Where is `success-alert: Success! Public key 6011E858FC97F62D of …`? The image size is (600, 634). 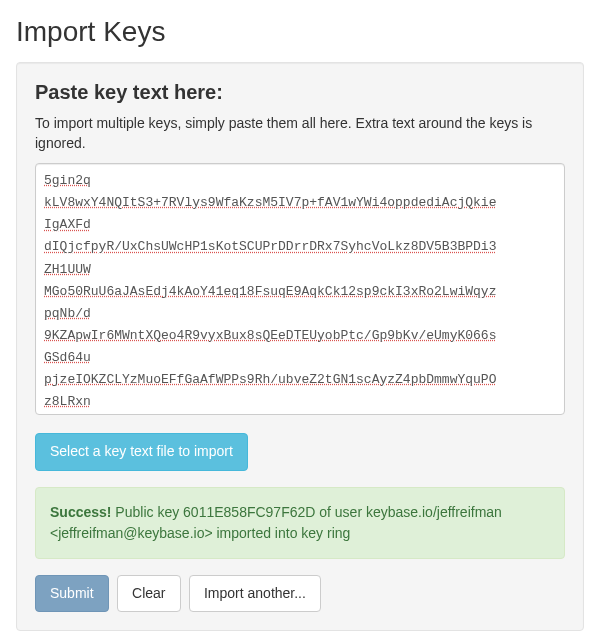 success-alert: Success! Public key 6011E858FC97F62D of … is located at coordinates (300, 523).